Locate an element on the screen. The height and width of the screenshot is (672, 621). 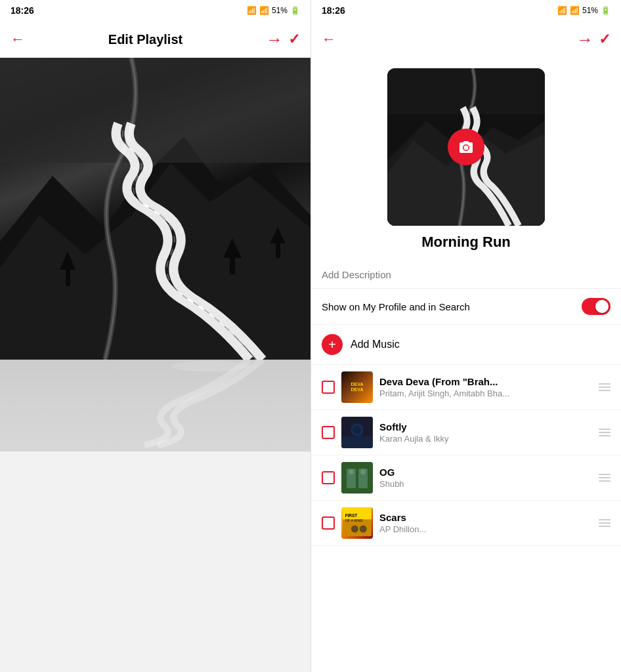
battery-text-left: 51% is located at coordinates (280, 10).